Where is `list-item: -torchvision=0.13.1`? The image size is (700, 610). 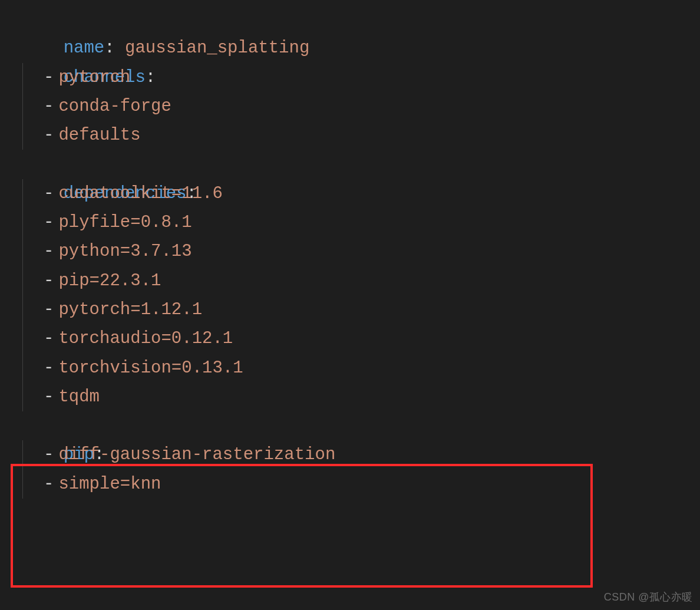 list-item: -torchvision=0.13.1 is located at coordinates (361, 368).